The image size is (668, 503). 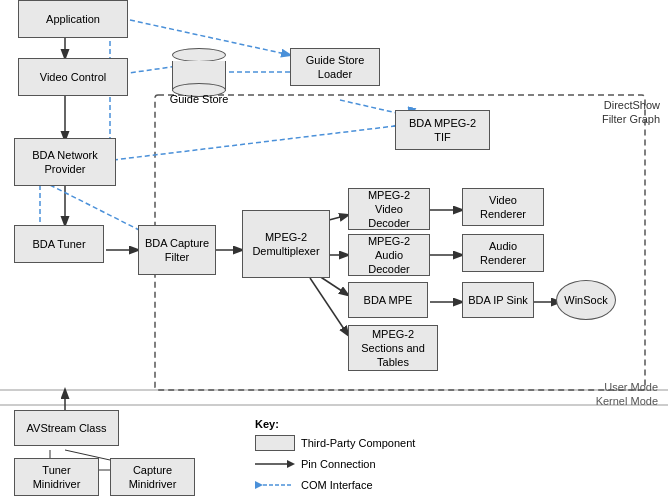 What do you see at coordinates (586, 300) in the screenshot?
I see `winsock-label: WinSock` at bounding box center [586, 300].